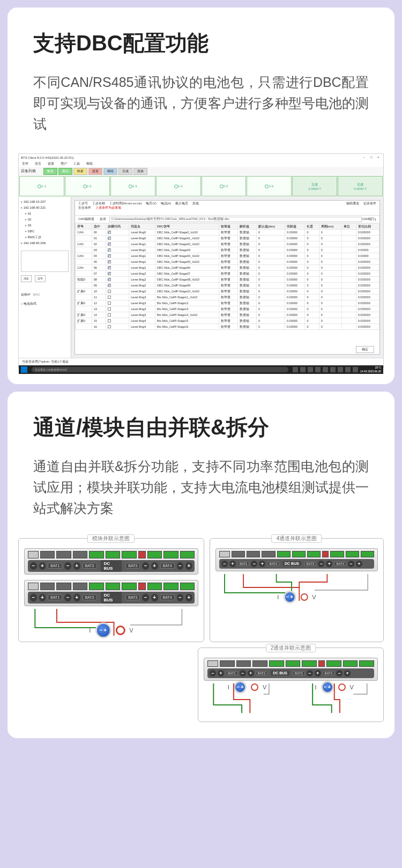 The image size is (402, 868). What do you see at coordinates (201, 186) in the screenshot?
I see `channel-strip: 1-1 1-2 1-3 1-4 1-5 1-6 0.0000 T 0.0000 …` at bounding box center [201, 186].